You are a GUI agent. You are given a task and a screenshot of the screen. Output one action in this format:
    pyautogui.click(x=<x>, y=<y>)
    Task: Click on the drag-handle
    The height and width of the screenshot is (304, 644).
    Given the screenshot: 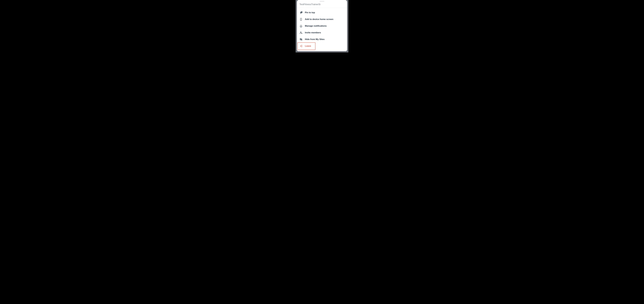 What is the action you would take?
    pyautogui.click(x=322, y=1)
    